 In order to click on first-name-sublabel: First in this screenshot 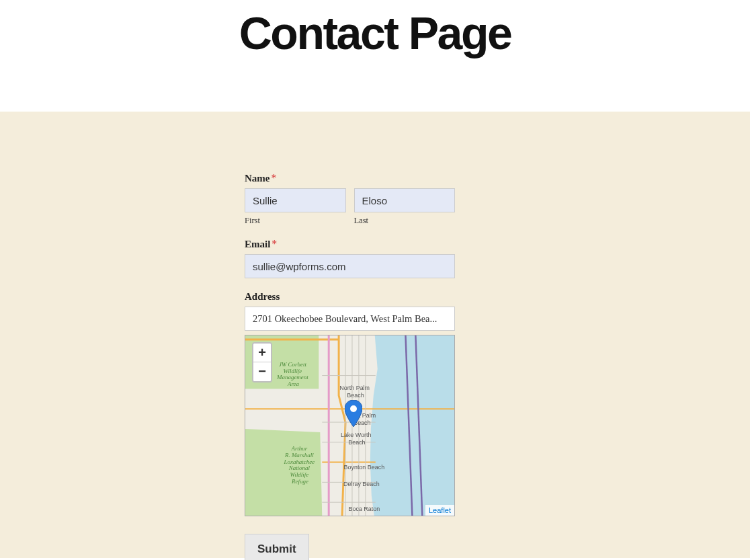, I will do `click(296, 221)`.